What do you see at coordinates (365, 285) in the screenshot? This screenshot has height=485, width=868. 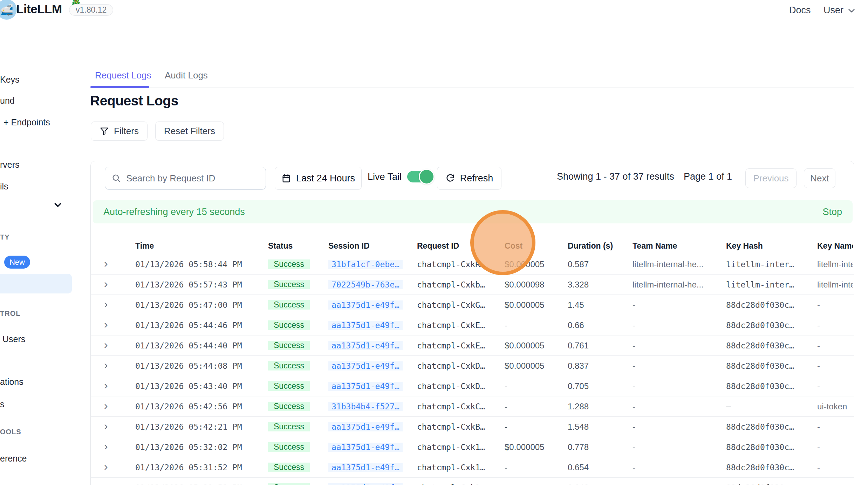 I see `session-id-link: 7022549b-763e…` at bounding box center [365, 285].